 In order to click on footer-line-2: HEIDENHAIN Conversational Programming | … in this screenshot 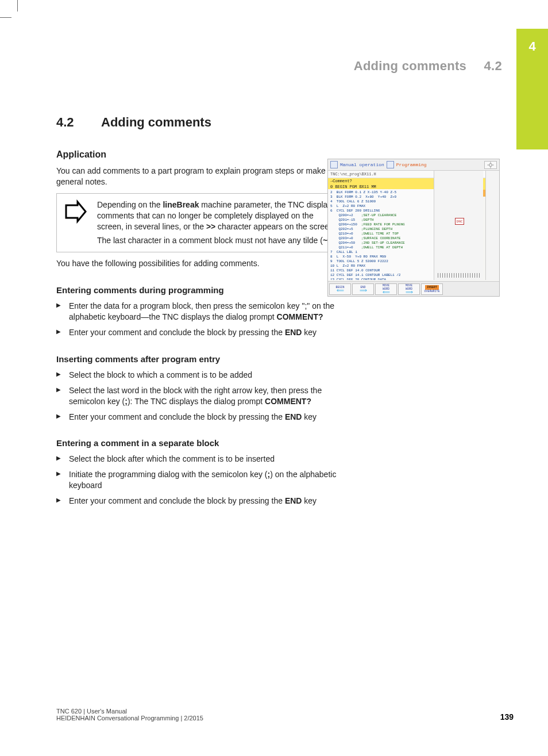, I will do `click(285, 718)`.